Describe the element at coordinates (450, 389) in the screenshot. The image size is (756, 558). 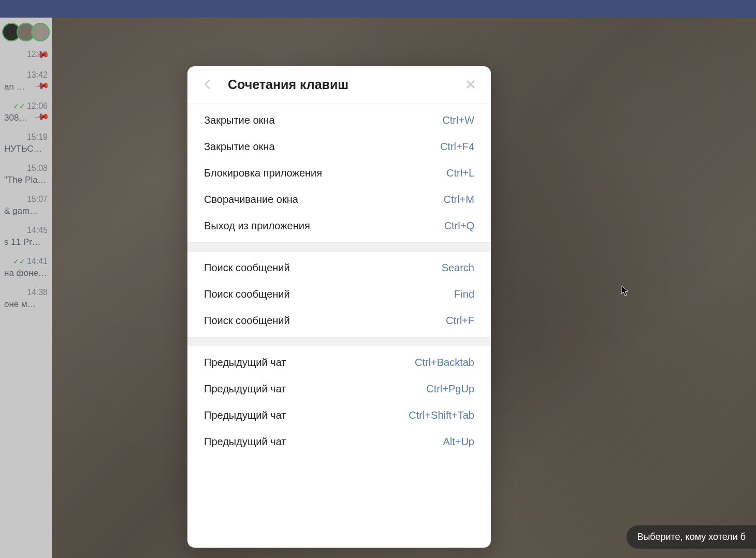
I see `shortcut-key: Ctrl+PgUp` at that location.